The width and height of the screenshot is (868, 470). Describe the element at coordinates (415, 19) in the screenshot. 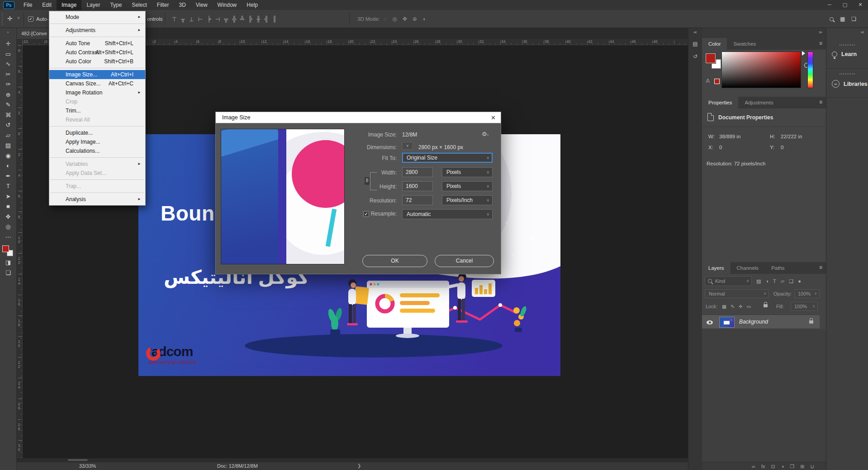

I see `3d-slide-icon: ⊕` at that location.